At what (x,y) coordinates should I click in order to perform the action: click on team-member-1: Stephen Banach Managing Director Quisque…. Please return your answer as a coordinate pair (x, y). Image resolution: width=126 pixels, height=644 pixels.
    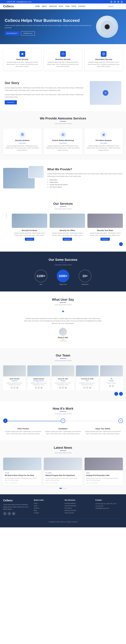
    Looking at the image, I should click on (39, 378).